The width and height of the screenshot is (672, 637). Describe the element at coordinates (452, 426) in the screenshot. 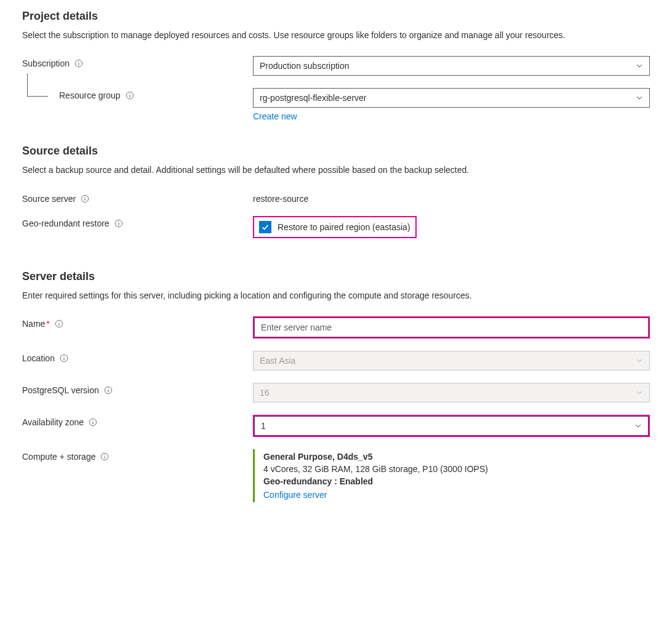

I see `az-highlight: 1` at that location.